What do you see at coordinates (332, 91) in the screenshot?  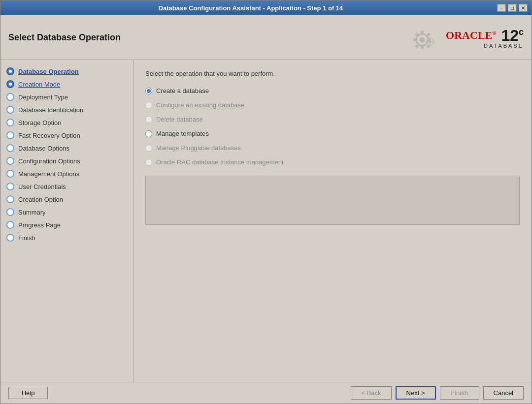 I see `radio-item-create-db: Create a database` at bounding box center [332, 91].